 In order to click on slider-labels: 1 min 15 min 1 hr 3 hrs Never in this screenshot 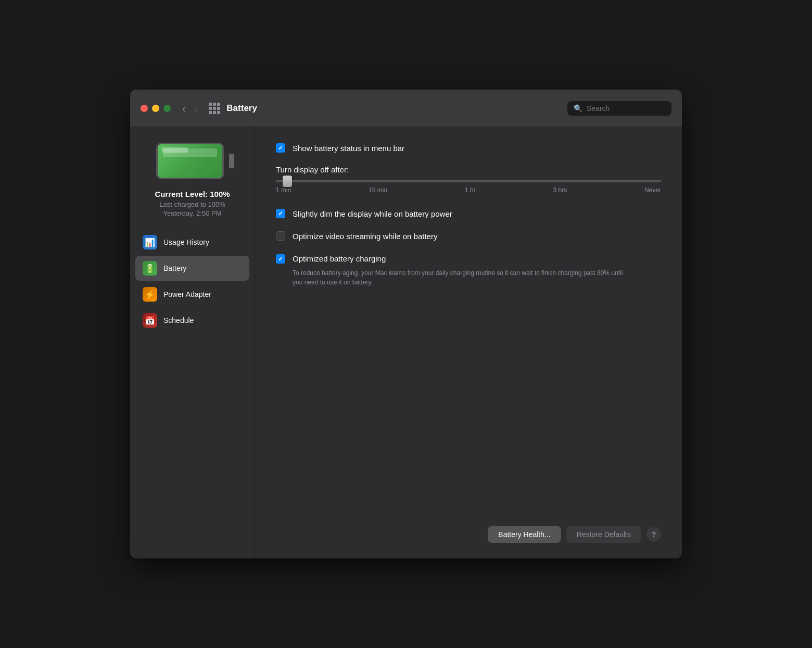, I will do `click(468, 190)`.